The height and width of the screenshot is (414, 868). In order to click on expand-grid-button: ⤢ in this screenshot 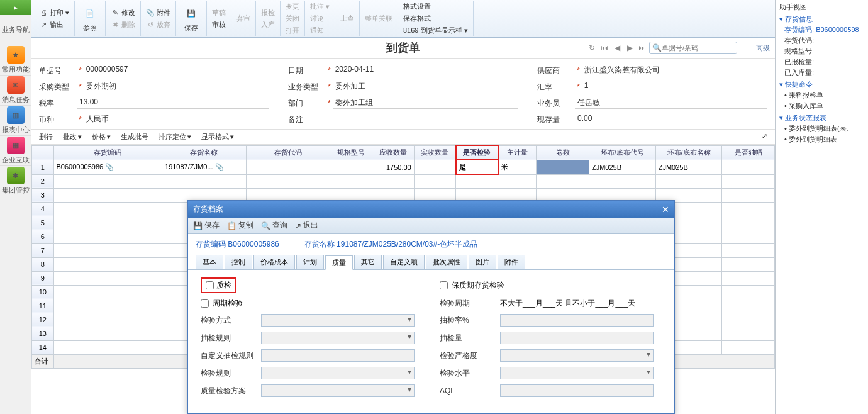, I will do `click(765, 136)`.